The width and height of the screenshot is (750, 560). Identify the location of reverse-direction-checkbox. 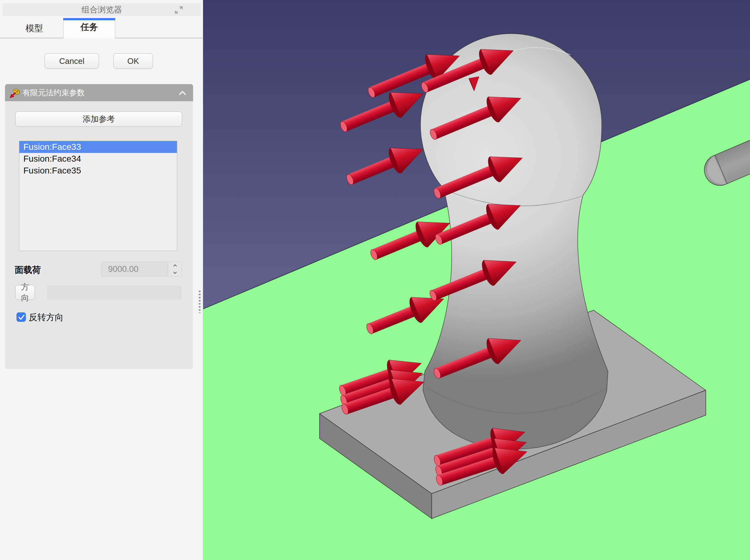
(21, 317).